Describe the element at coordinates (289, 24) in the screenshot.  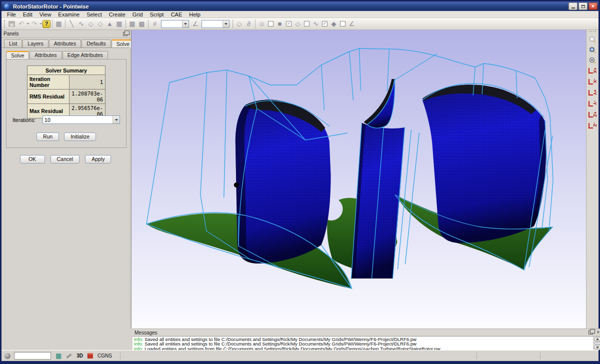
I see `blocks-visibility-checkbox: ✓` at that location.